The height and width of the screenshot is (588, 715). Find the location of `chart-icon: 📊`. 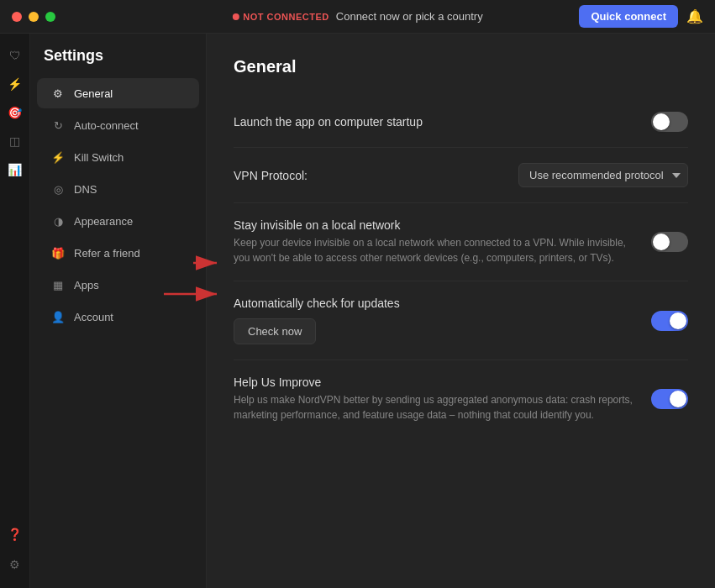

chart-icon: 📊 is located at coordinates (15, 170).